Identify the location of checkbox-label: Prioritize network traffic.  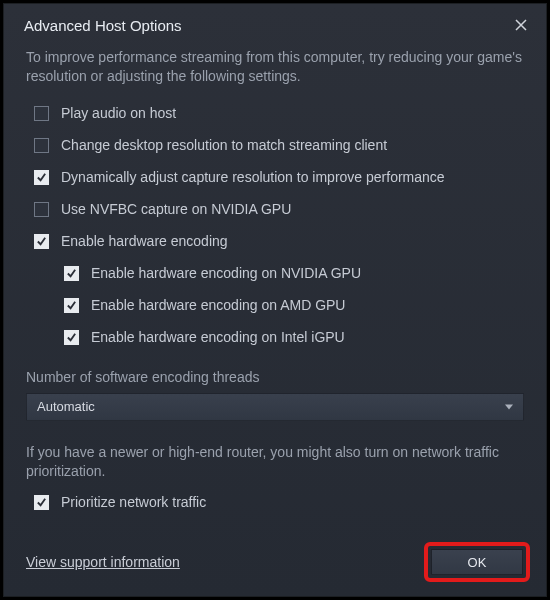
(134, 502).